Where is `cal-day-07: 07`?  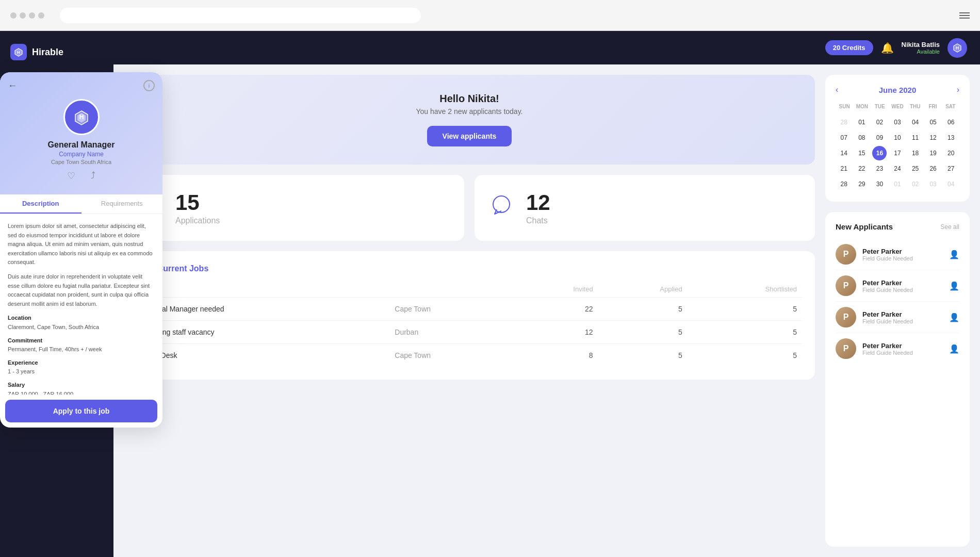
cal-day-07: 07 is located at coordinates (844, 138).